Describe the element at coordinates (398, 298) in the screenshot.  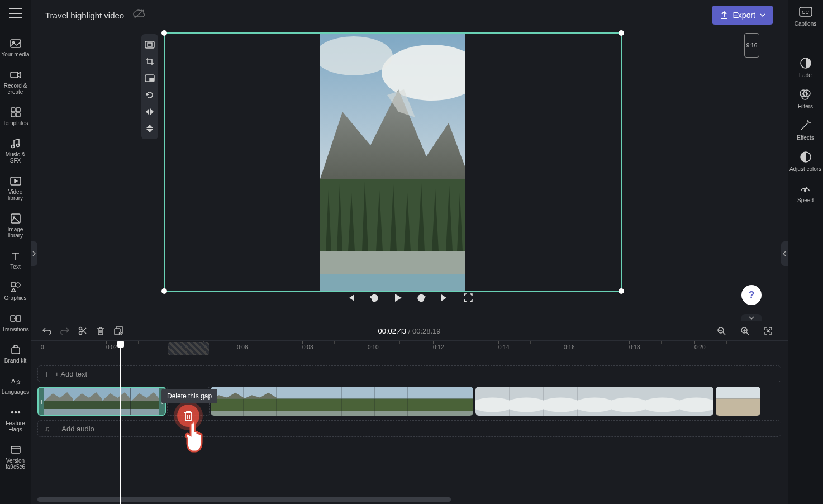
I see `play-button` at that location.